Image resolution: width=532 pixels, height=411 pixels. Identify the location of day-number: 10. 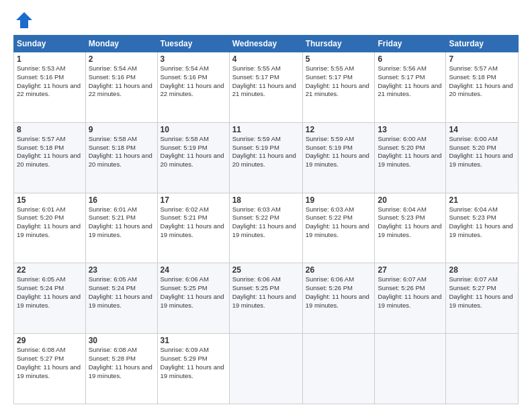
(193, 130).